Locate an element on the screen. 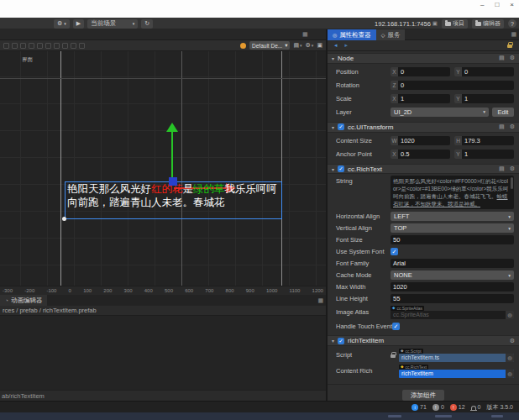  anchor-y-input: 1 is located at coordinates (488, 155).